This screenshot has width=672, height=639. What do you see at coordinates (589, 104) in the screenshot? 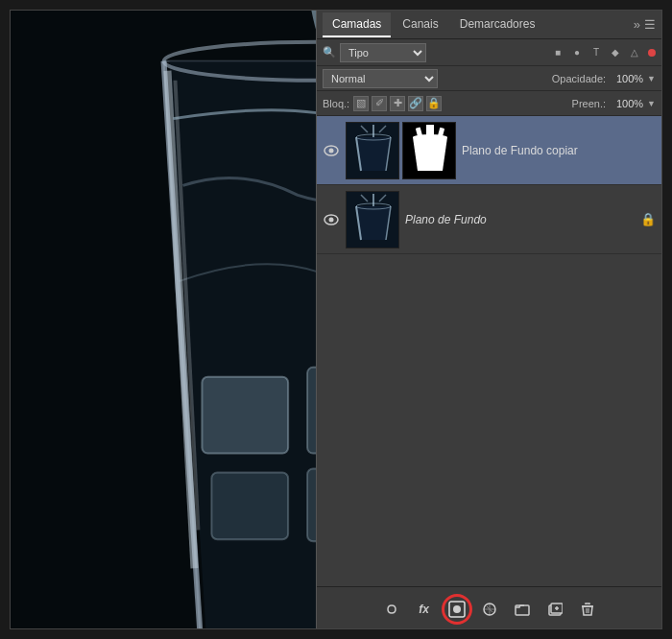
I see `preen-label: Preen.:` at bounding box center [589, 104].